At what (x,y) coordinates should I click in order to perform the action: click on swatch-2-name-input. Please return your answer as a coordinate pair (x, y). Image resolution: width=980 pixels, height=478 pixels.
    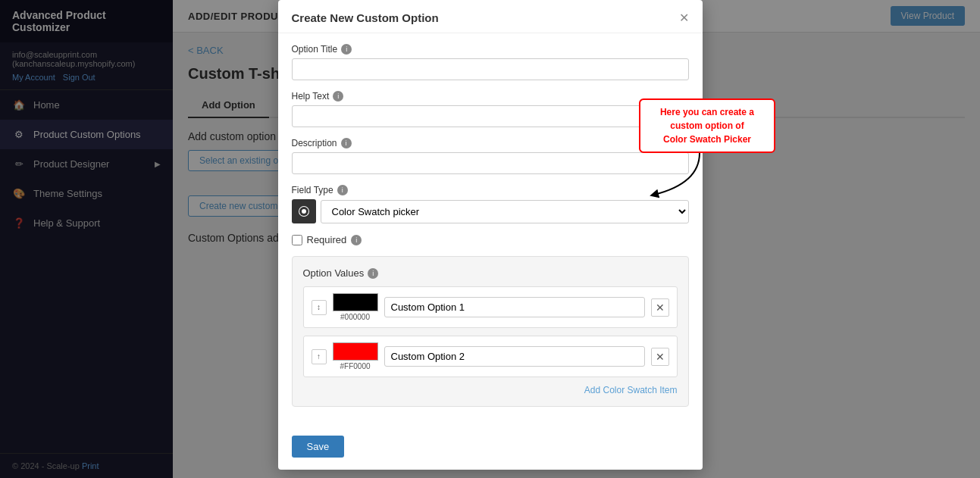
    Looking at the image, I should click on (515, 356).